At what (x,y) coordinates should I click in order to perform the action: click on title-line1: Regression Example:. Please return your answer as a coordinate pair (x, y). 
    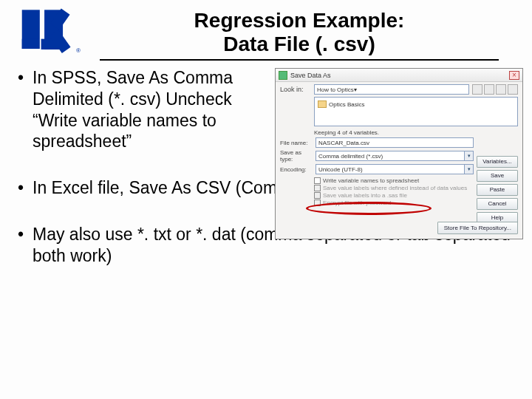
    Looking at the image, I should click on (299, 21).